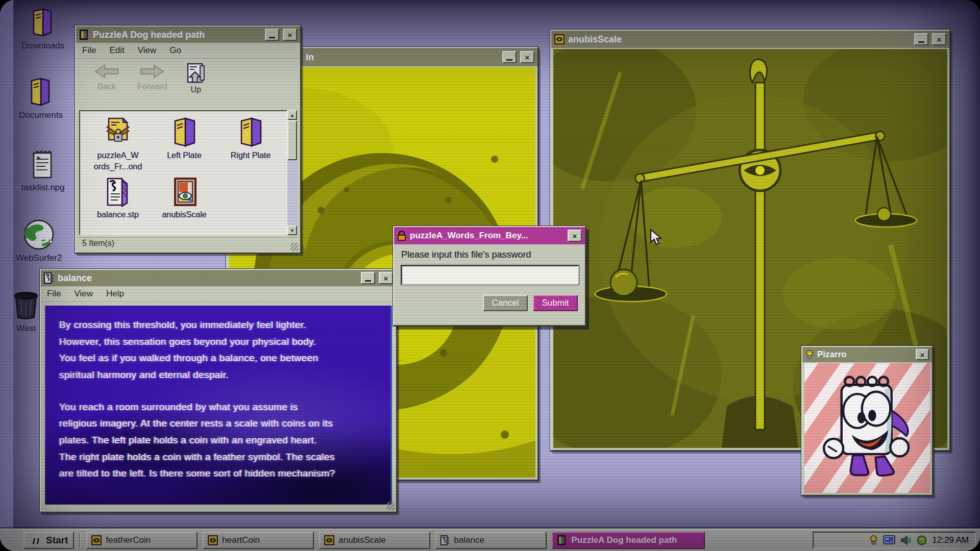 This screenshot has width=980, height=551. Describe the element at coordinates (329, 540) in the screenshot. I see `coin-eye-icon` at that location.